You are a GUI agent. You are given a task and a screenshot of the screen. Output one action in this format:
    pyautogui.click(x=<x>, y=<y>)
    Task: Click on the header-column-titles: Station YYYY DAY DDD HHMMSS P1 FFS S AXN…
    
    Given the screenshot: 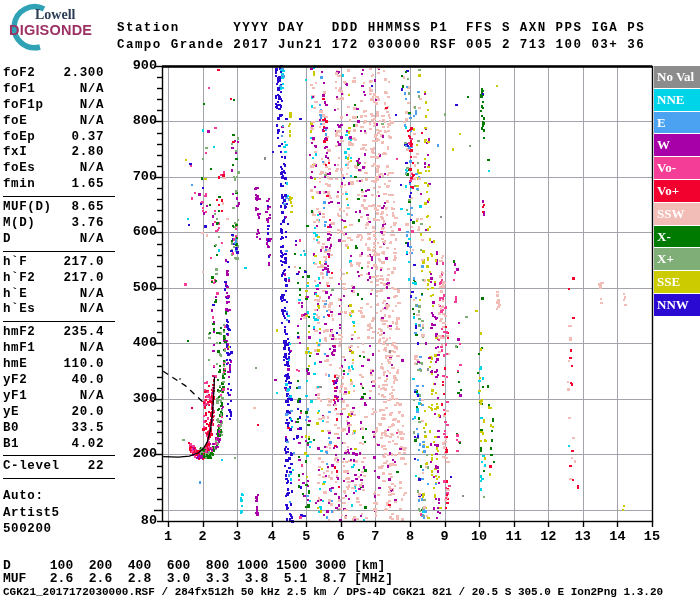 What is the action you would take?
    pyautogui.click(x=381, y=28)
    